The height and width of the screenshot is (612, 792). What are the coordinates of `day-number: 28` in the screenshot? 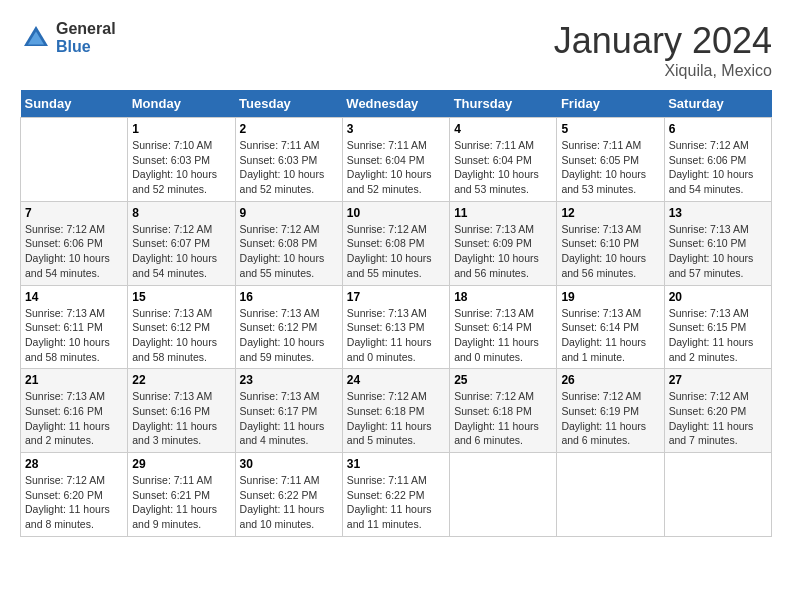 It's located at (74, 464).